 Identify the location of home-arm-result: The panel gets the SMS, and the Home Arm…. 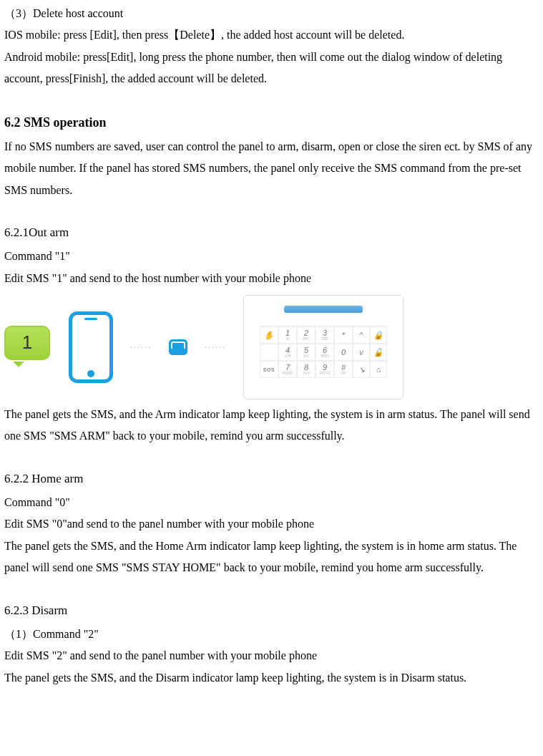
(272, 557).